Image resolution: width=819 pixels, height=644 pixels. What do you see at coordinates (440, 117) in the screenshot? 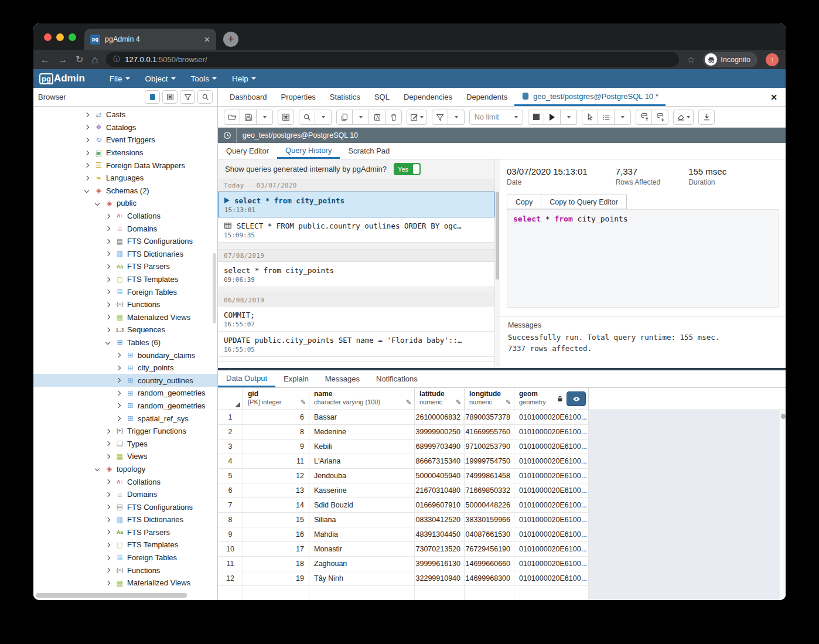
I see `filter-toolbar-button` at bounding box center [440, 117].